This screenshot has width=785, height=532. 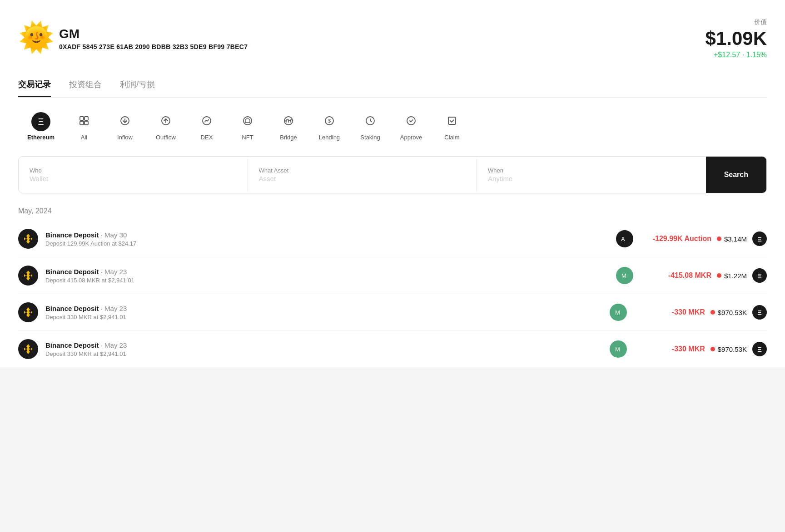 What do you see at coordinates (760, 239) in the screenshot?
I see `tx-eth-icon-0: Ξ` at bounding box center [760, 239].